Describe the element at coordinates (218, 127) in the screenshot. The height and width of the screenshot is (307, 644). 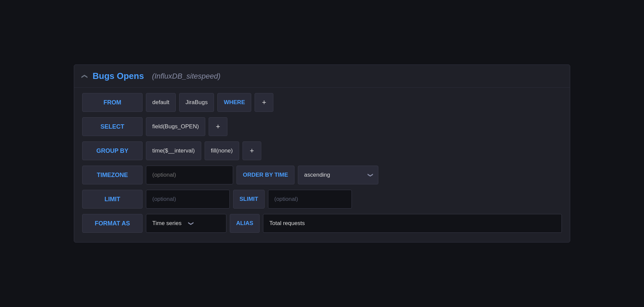
I see `select-add-button: +` at that location.